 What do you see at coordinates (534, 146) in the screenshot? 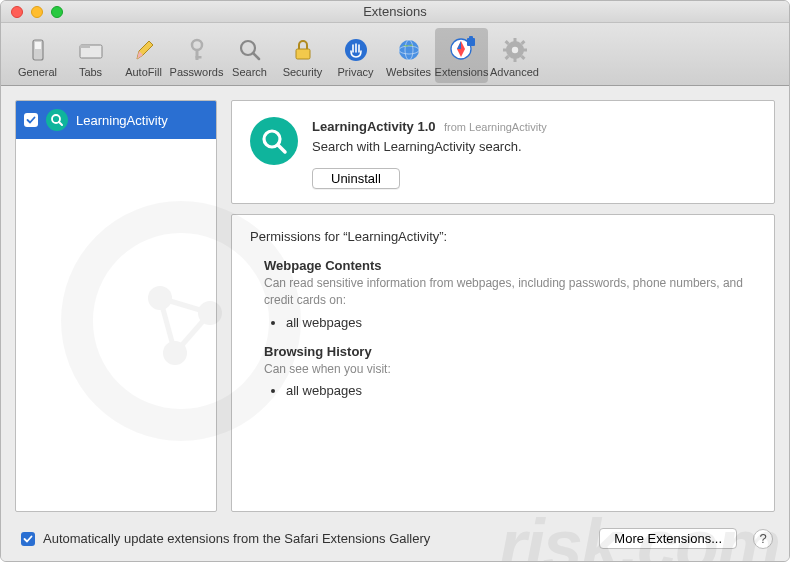
I see `extension-description: Search with LearningActivity search.` at bounding box center [534, 146].